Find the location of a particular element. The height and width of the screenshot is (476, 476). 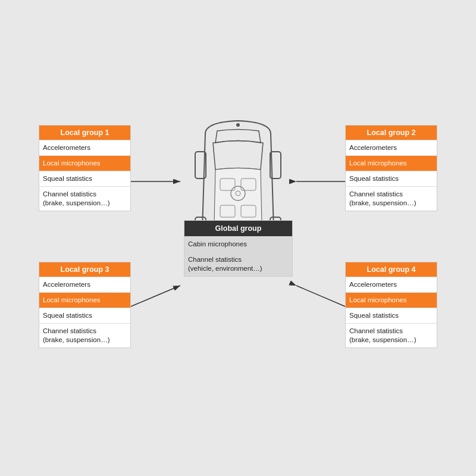

global-group-row-1: Channel statistics(vehicle, environment…… is located at coordinates (238, 264).